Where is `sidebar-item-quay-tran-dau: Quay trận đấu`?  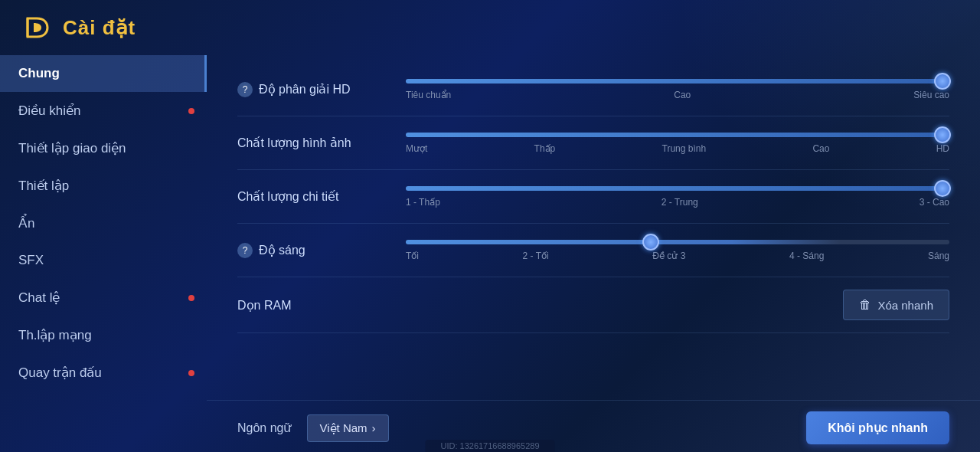
sidebar-item-quay-tran-dau: Quay trận đấu is located at coordinates (103, 372).